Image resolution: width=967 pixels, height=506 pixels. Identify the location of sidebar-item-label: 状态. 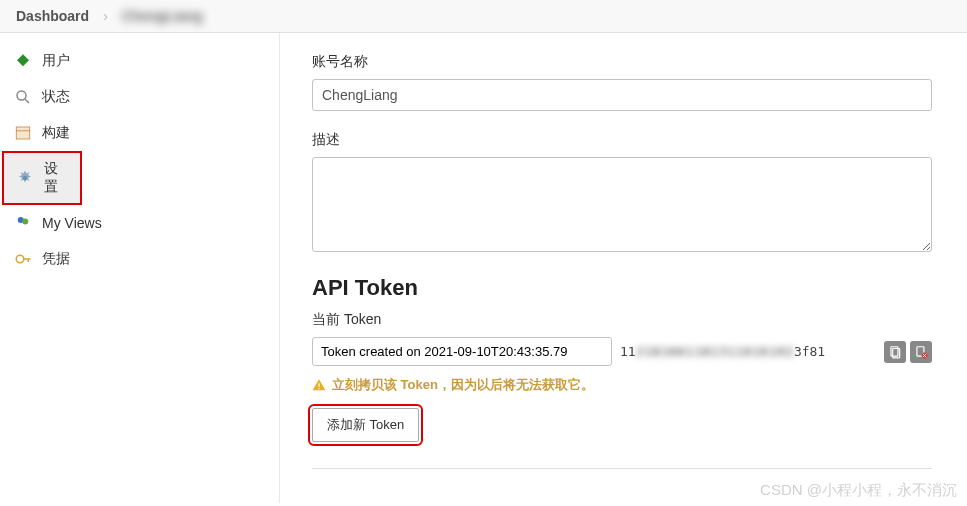
(56, 97).